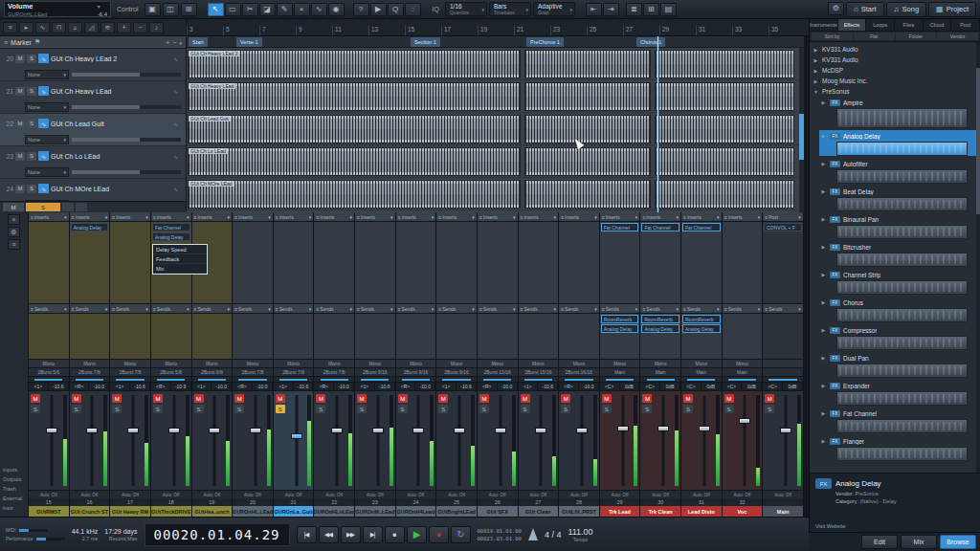 This screenshot has height=551, width=980. What do you see at coordinates (68, 207) in the screenshot?
I see `panel-footer-button` at bounding box center [68, 207].